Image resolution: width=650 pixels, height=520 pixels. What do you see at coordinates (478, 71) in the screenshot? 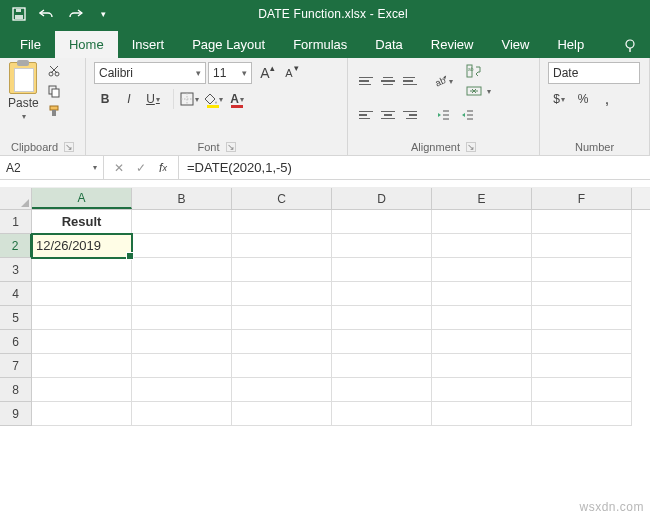
I see `wrap-text-button: ab` at bounding box center [478, 71].